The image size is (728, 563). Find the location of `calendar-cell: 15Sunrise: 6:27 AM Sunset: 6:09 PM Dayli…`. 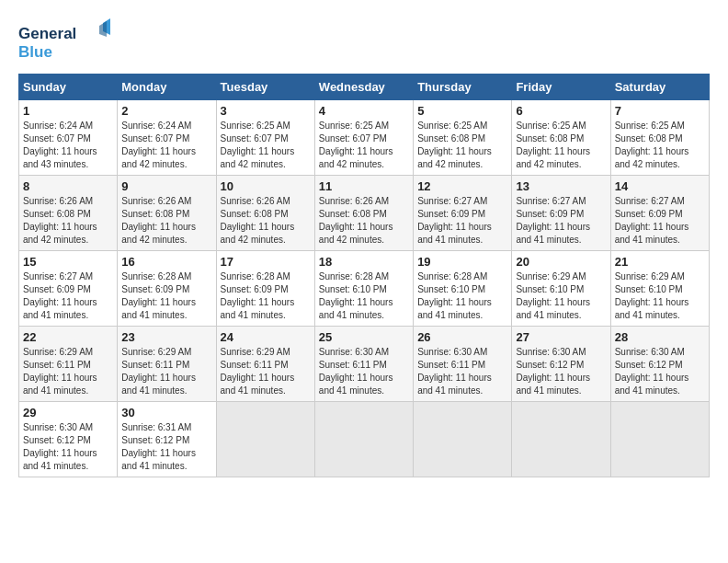

calendar-cell: 15Sunrise: 6:27 AM Sunset: 6:09 PM Dayli… is located at coordinates (68, 289).